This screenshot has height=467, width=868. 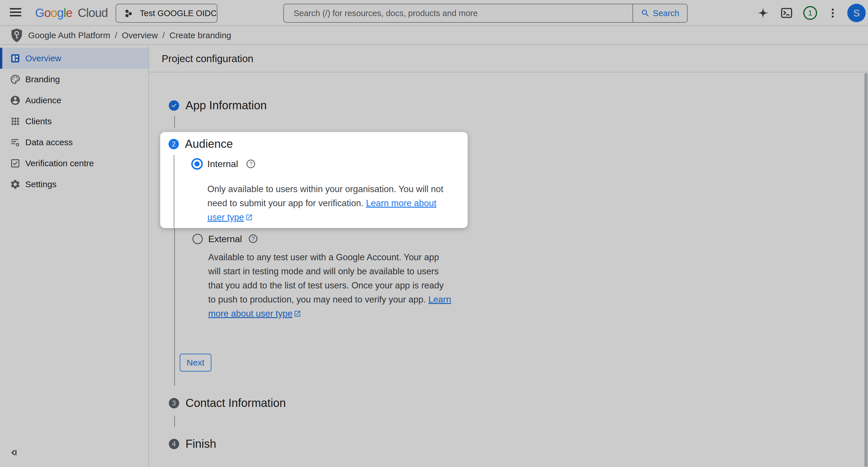 I want to click on internal-description: Only available to users within your orga…, so click(x=331, y=204).